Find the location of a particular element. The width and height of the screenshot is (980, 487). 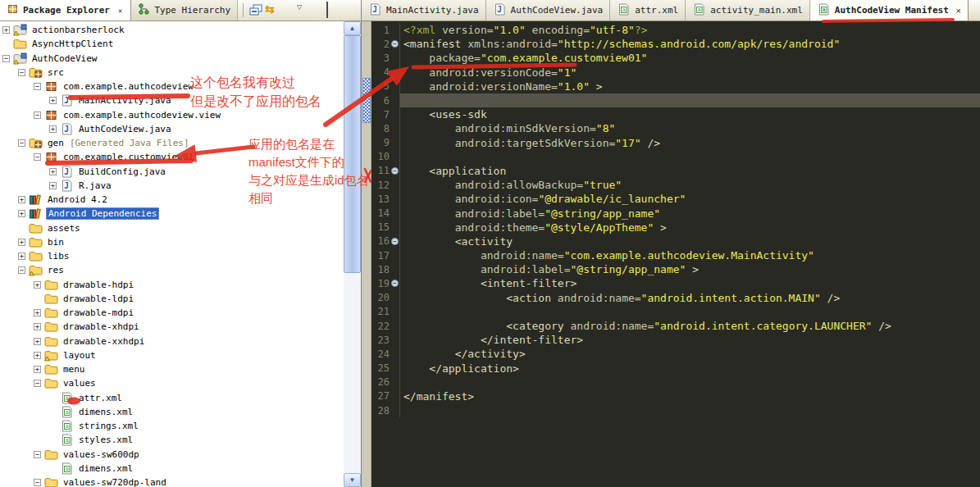

code-line-13: 13 android:icon="@drawable/ic_launcher" is located at coordinates (676, 198).